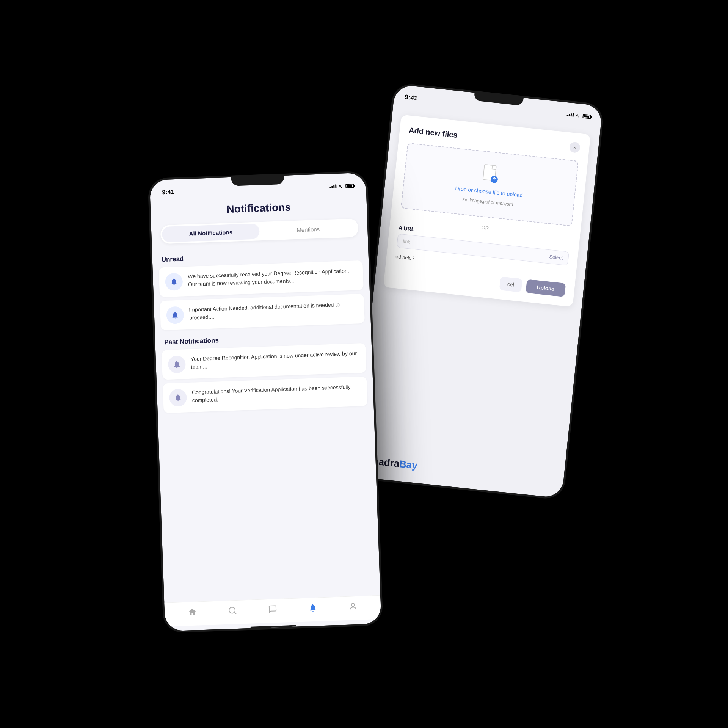 The height and width of the screenshot is (728, 728). What do you see at coordinates (277, 394) in the screenshot?
I see `notif-text-past-2: Congratulations! Your Verification Appli…` at bounding box center [277, 394].